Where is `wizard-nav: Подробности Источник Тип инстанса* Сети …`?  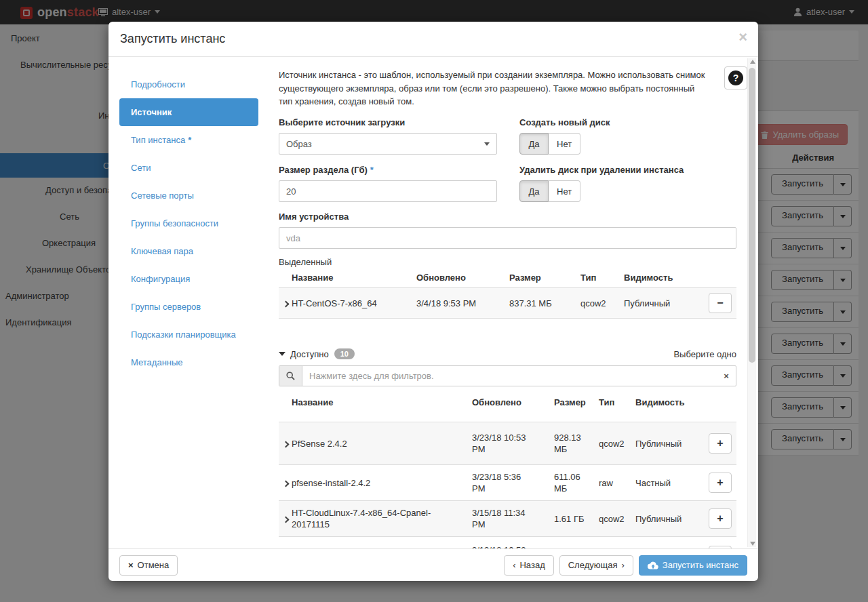 wizard-nav: Подробности Источник Тип инстанса* Сети … is located at coordinates (194, 224).